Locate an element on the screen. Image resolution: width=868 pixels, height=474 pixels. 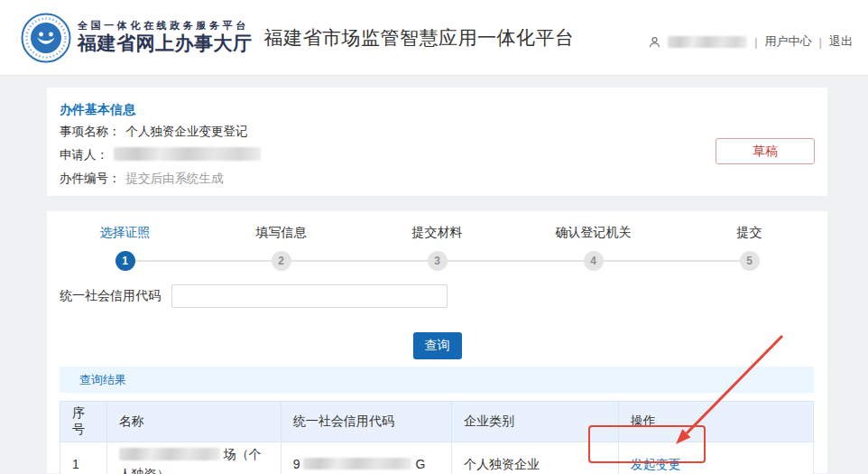
logo-line1: 全国一体化在线政务服务平台 is located at coordinates (165, 25).